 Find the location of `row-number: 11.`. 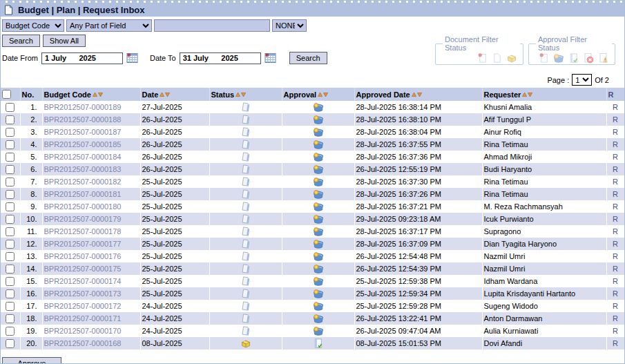

row-number: 11. is located at coordinates (31, 231).